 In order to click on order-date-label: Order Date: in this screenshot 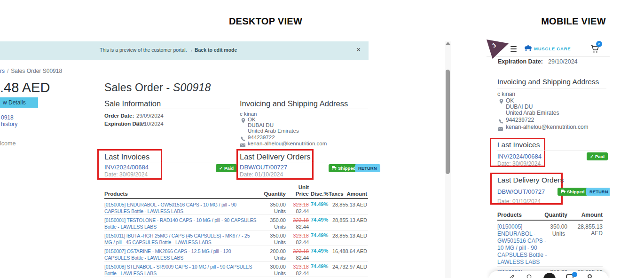, I will do `click(119, 116)`.